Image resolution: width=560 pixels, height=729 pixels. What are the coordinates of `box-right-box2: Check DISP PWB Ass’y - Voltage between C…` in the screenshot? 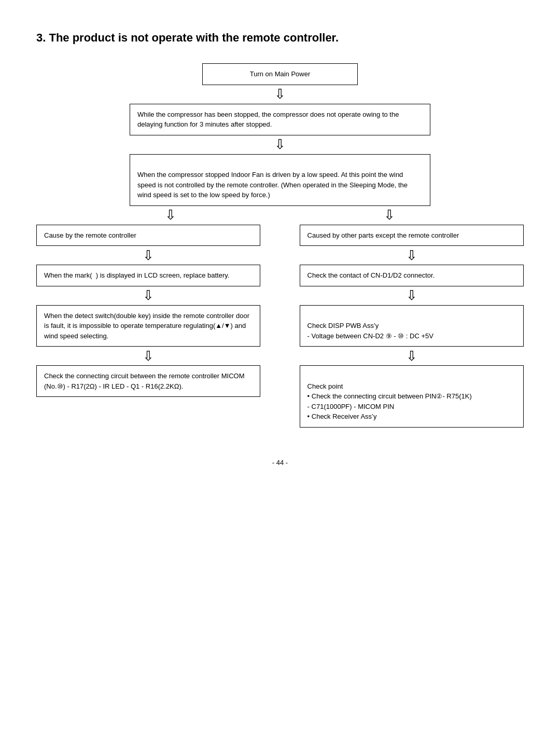 It's located at (412, 326).